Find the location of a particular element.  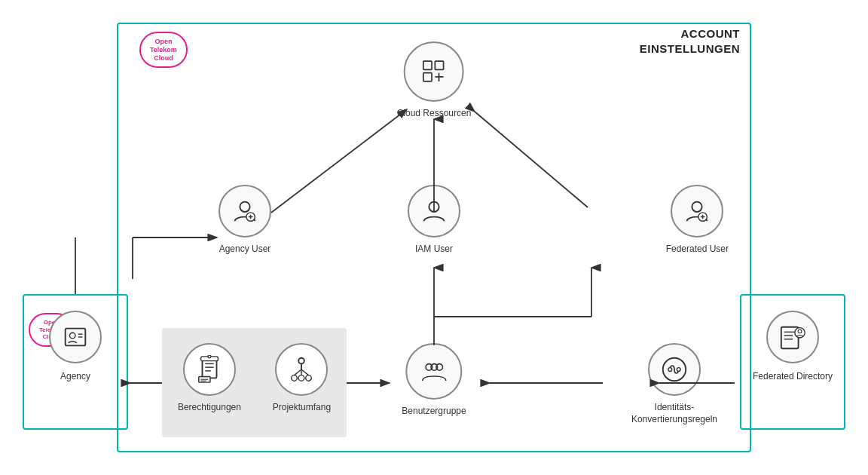

benutzergruppe-icon-circle is located at coordinates (434, 371).